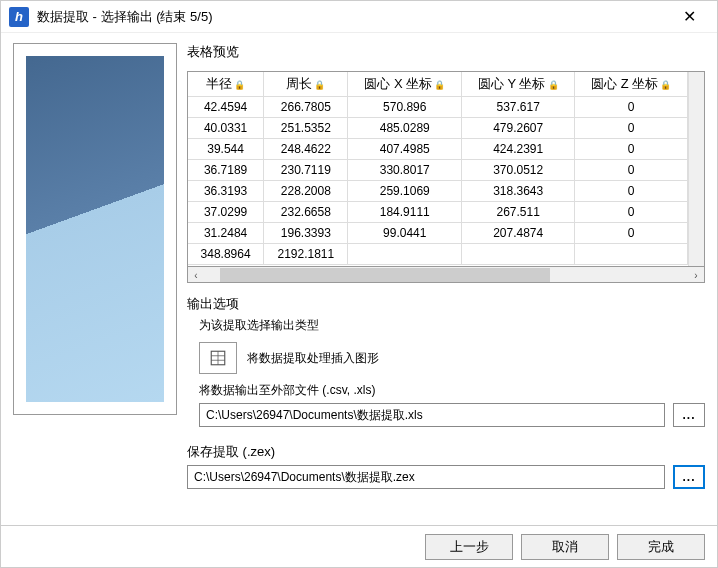  Describe the element at coordinates (518, 170) in the screenshot. I see `table-cell: 370.0512` at that location.